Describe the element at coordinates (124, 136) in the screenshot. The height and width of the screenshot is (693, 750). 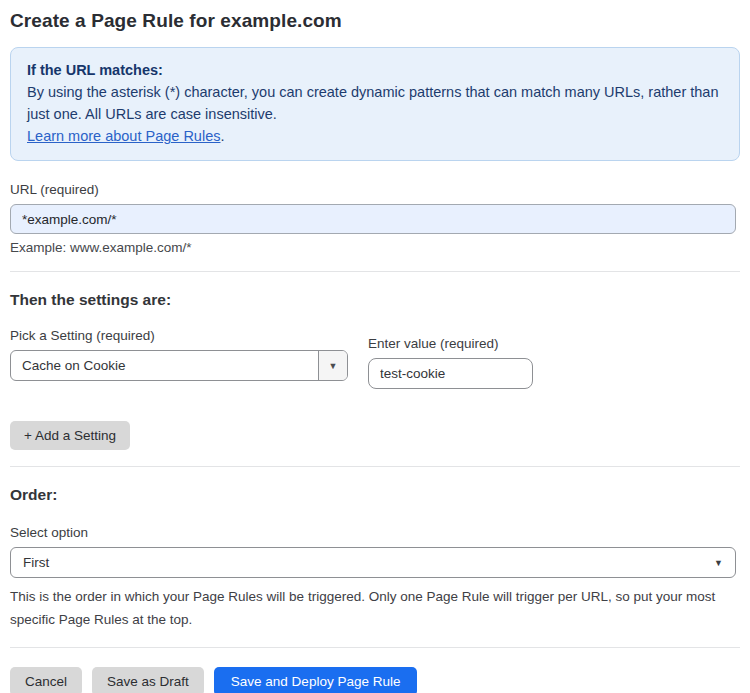
I see `learn-more-link: Learn more about Page Rules` at that location.